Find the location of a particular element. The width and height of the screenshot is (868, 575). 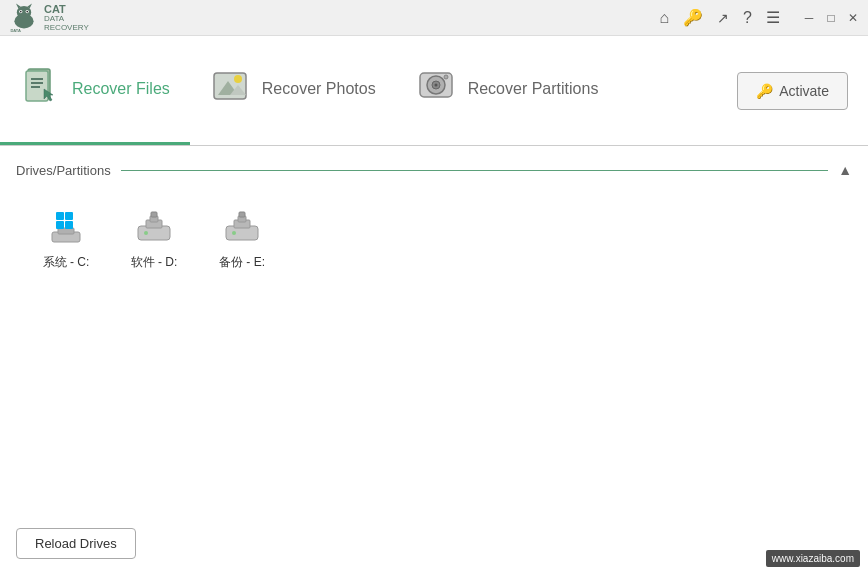

arrow-icon: ↗ is located at coordinates (723, 18).